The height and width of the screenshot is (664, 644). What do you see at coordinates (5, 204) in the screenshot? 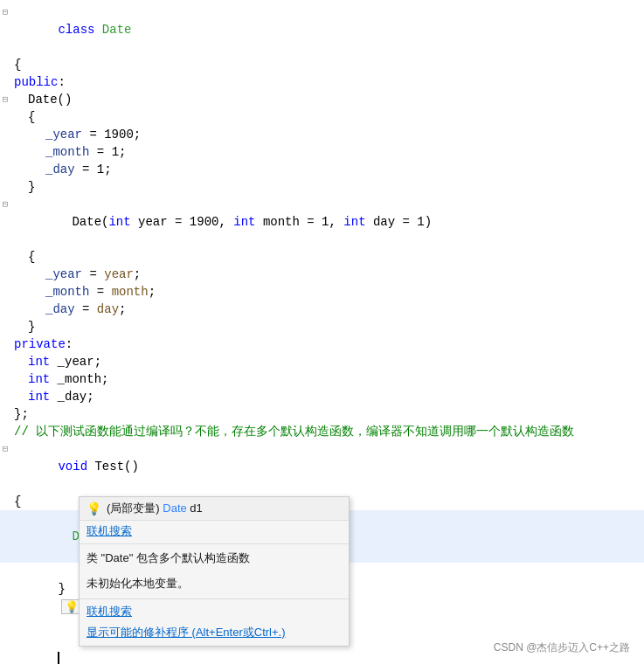
I see `collapse-btn-10: ⊟` at bounding box center [5, 204].